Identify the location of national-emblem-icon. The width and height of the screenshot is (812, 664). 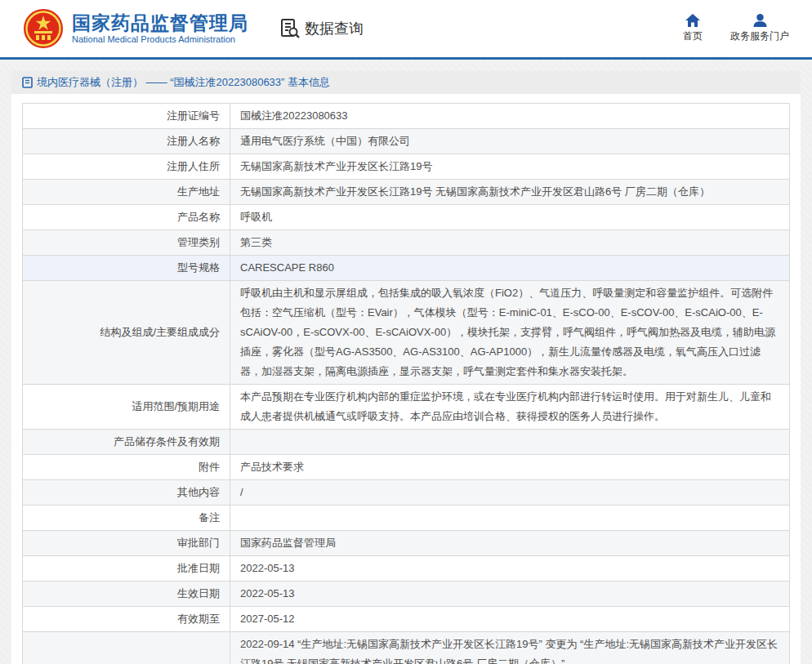
(43, 29).